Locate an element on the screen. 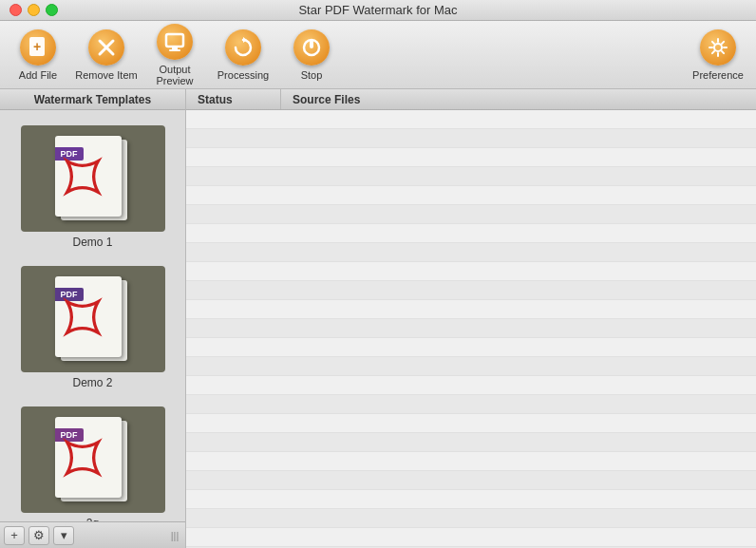  toolbar: + Add File Remove Item is located at coordinates (378, 55).